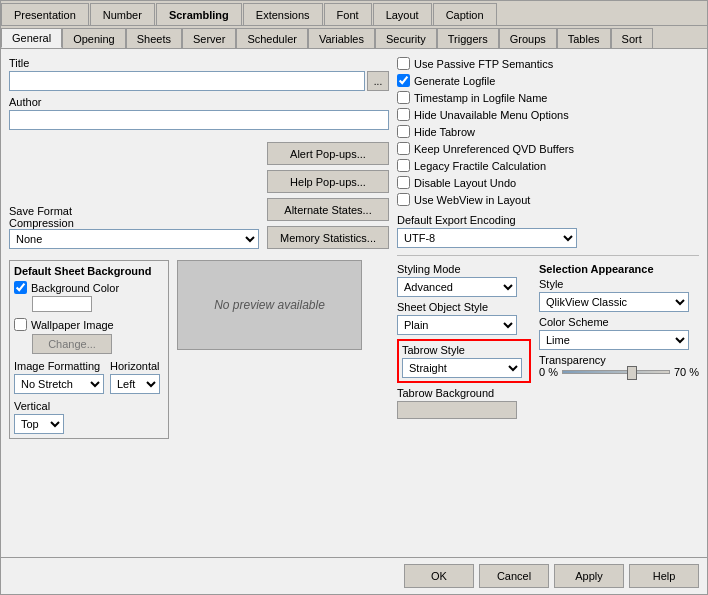 The height and width of the screenshot is (595, 708). Describe the element at coordinates (89, 271) in the screenshot. I see `bg-group-title: Default Sheet Background` at that location.